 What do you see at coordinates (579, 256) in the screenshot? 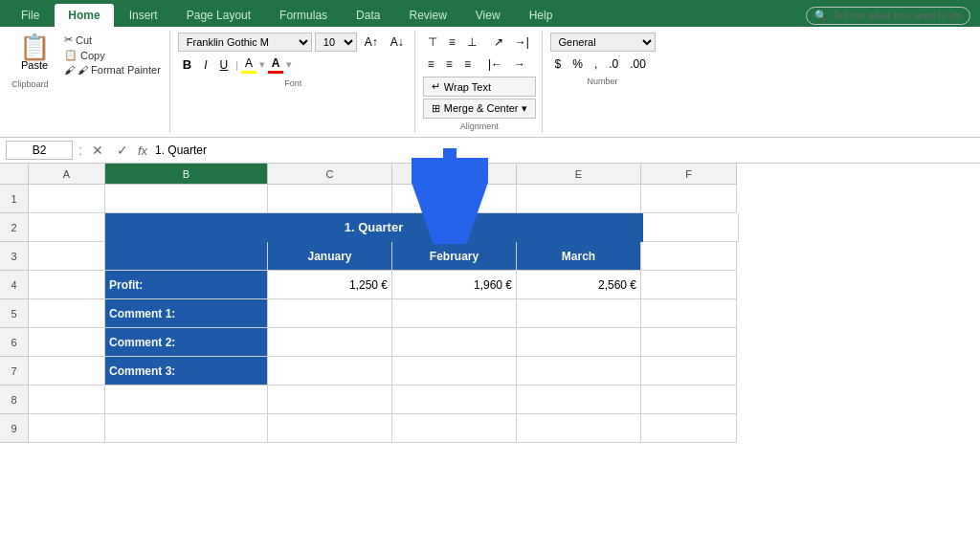
I see `cell-e3: March` at bounding box center [579, 256].